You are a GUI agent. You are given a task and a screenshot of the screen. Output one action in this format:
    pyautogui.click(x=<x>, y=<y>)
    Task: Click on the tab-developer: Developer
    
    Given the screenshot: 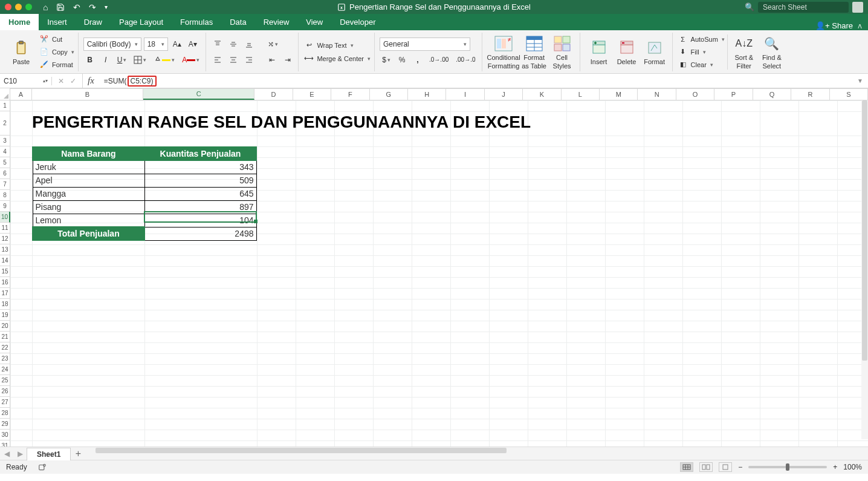 What is the action you would take?
    pyautogui.click(x=358, y=22)
    